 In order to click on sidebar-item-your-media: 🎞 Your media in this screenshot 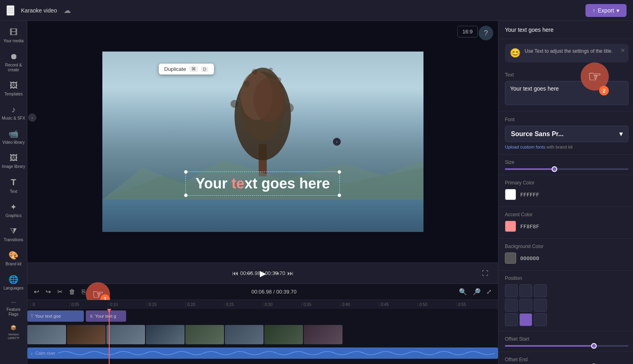, I will do `click(14, 35)`.